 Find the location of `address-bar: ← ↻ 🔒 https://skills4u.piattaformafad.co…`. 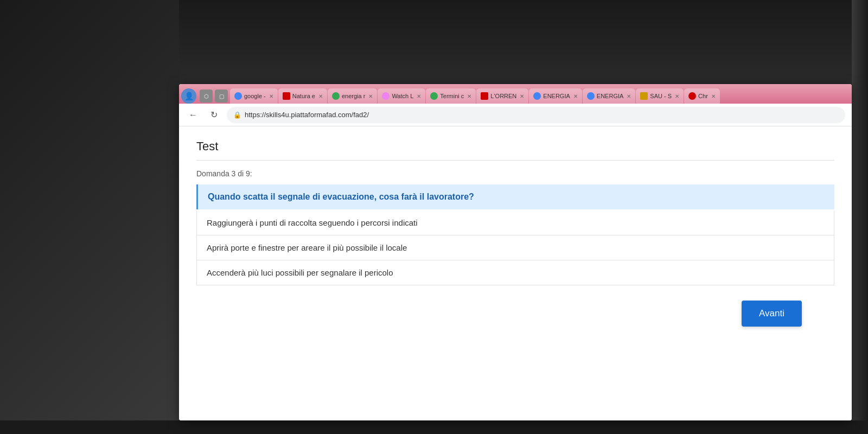

address-bar: ← ↻ 🔒 https://skills4u.piattaformafad.co… is located at coordinates (515, 115).